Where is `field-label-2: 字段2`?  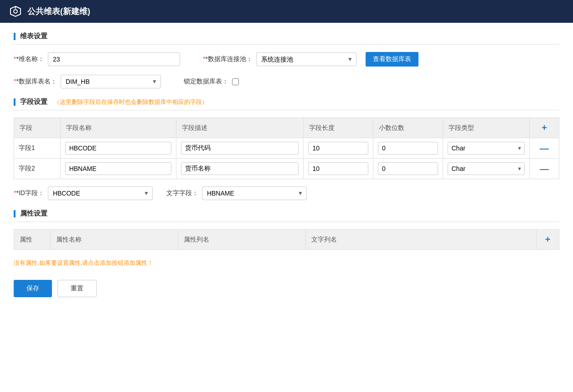
field-label-2: 字段2 is located at coordinates (37, 169).